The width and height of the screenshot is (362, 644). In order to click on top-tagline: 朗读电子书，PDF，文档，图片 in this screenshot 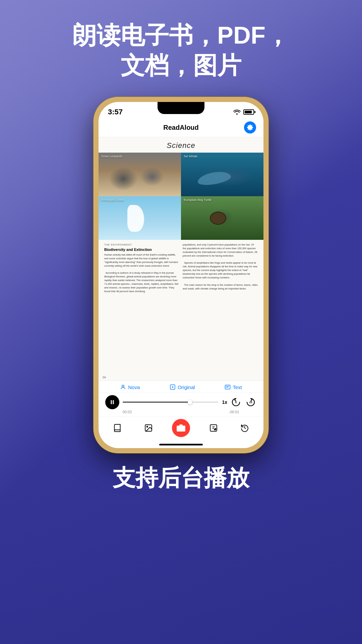, I will do `click(181, 47)`.